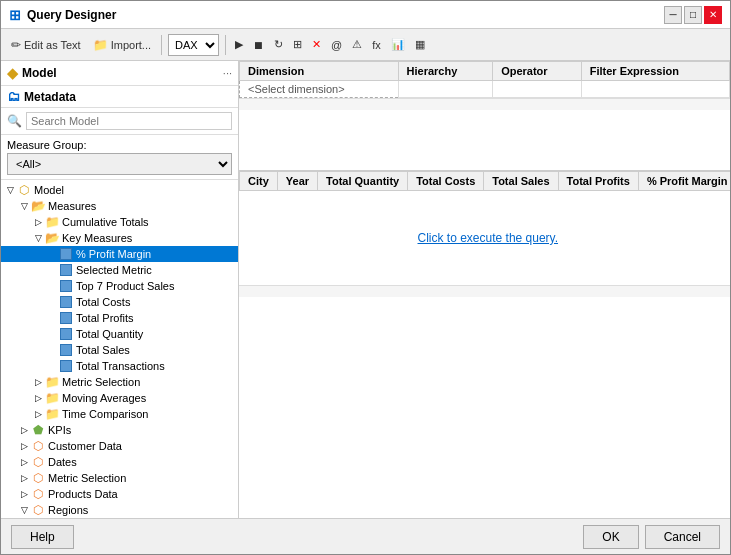  What do you see at coordinates (682, 537) in the screenshot?
I see `cancel-button: Cancel` at bounding box center [682, 537].